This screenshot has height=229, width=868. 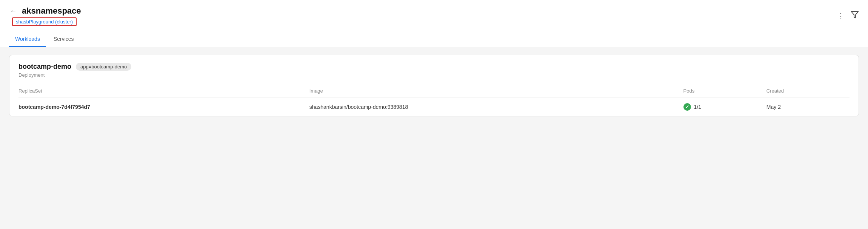 What do you see at coordinates (103, 67) in the screenshot?
I see `deployment-tag: app=bootcamp-demo` at bounding box center [103, 67].